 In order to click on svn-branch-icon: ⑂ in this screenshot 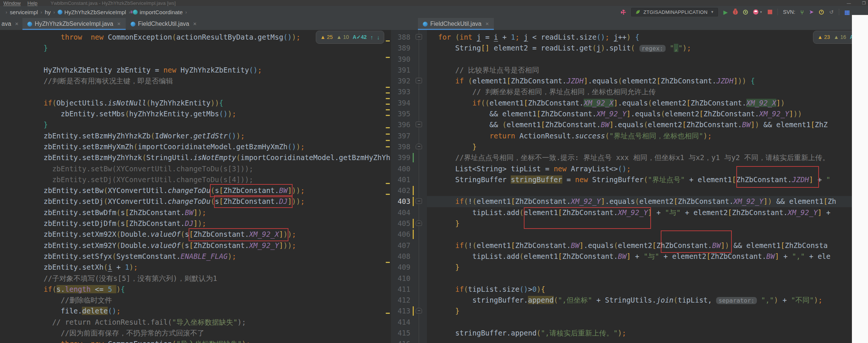, I will do `click(802, 12)`.